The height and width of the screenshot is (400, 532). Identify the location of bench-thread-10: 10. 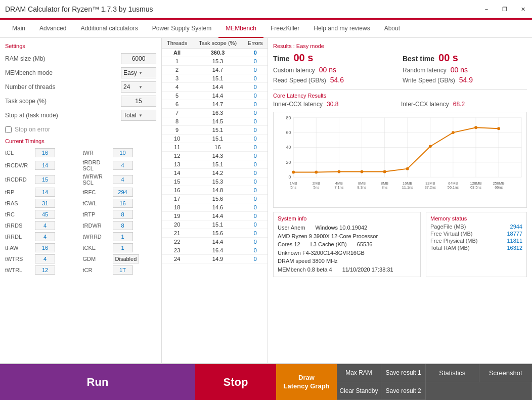
(177, 139).